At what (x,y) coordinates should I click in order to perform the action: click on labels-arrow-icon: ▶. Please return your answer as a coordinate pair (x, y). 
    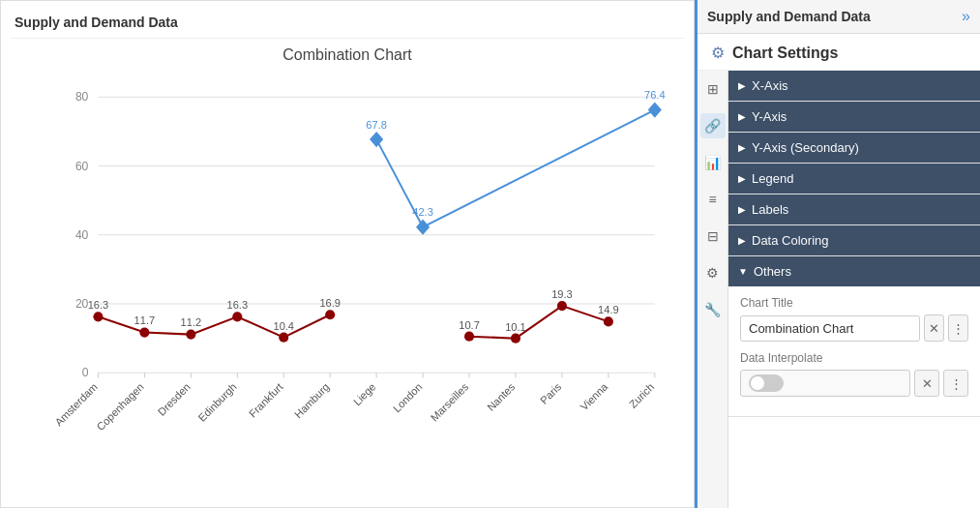
    Looking at the image, I should click on (742, 209).